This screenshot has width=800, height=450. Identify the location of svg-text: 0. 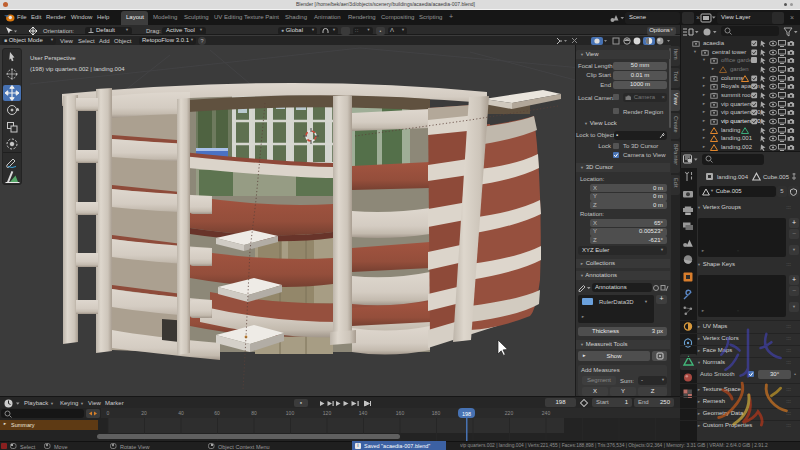
(108, 413).